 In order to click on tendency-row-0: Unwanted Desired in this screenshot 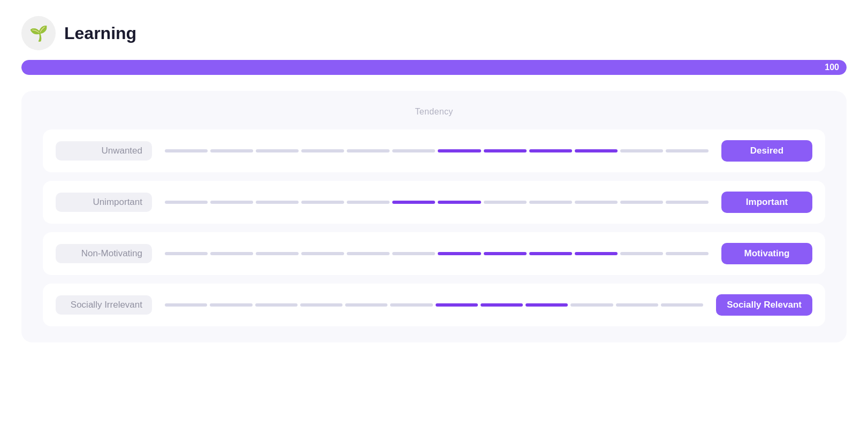, I will do `click(434, 151)`.